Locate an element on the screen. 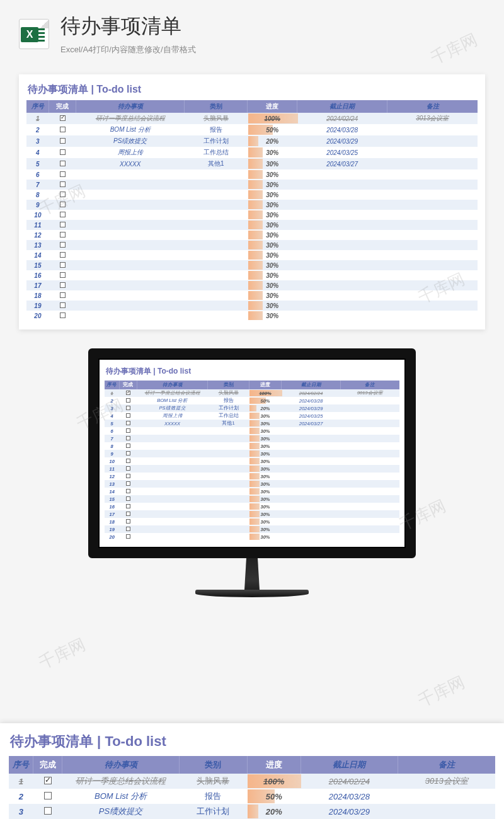 This screenshot has height=819, width=504. cell-deadline: 2024/03/25 is located at coordinates (343, 152).